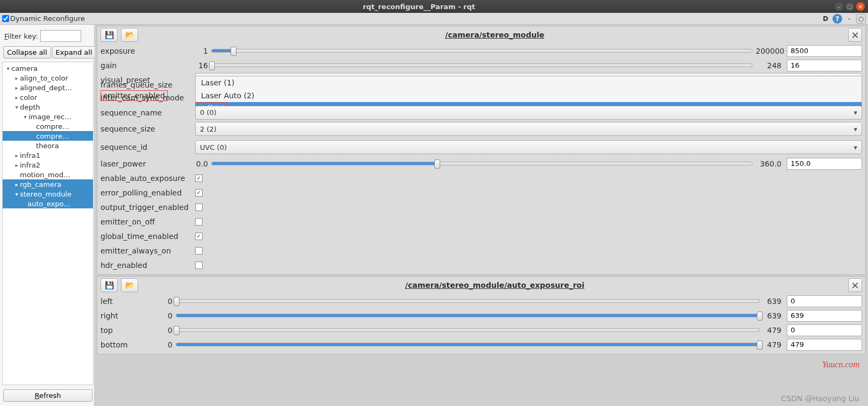 Image resolution: width=868 pixels, height=406 pixels. I want to click on d-icon: D, so click(826, 19).